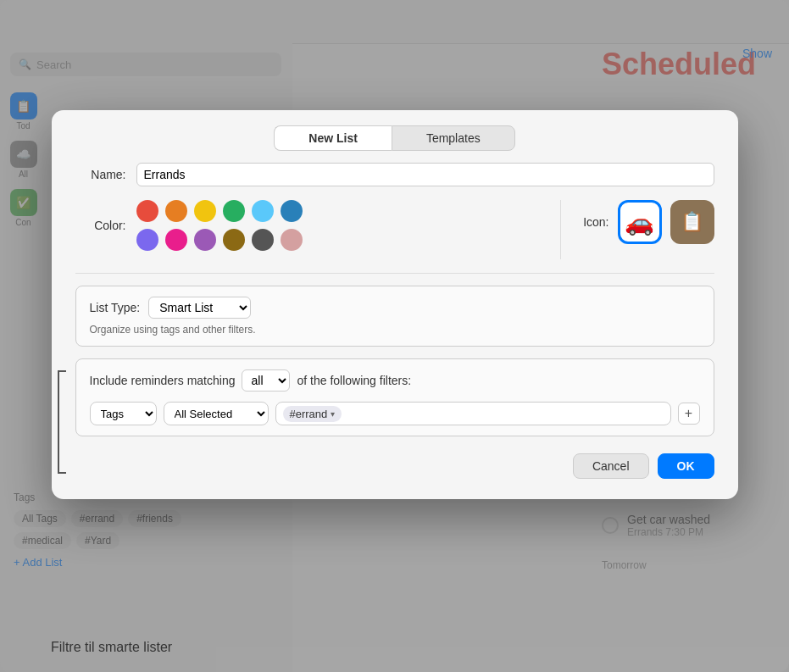 This screenshot has width=789, height=672. I want to click on filters-header: Include reminders matching all any of th…, so click(395, 380).